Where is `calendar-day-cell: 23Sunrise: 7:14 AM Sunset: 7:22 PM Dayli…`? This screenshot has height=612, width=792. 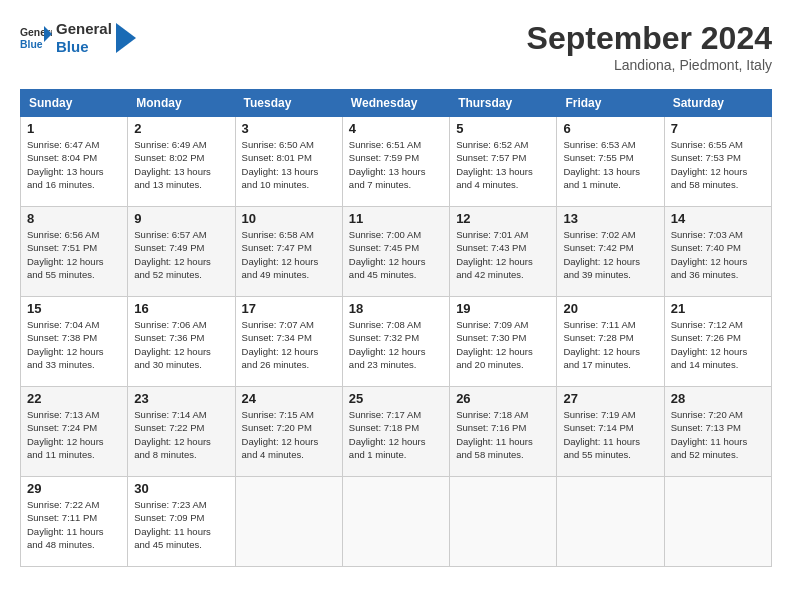
calendar-day-cell: 23Sunrise: 7:14 AM Sunset: 7:22 PM Dayli… is located at coordinates (182, 432).